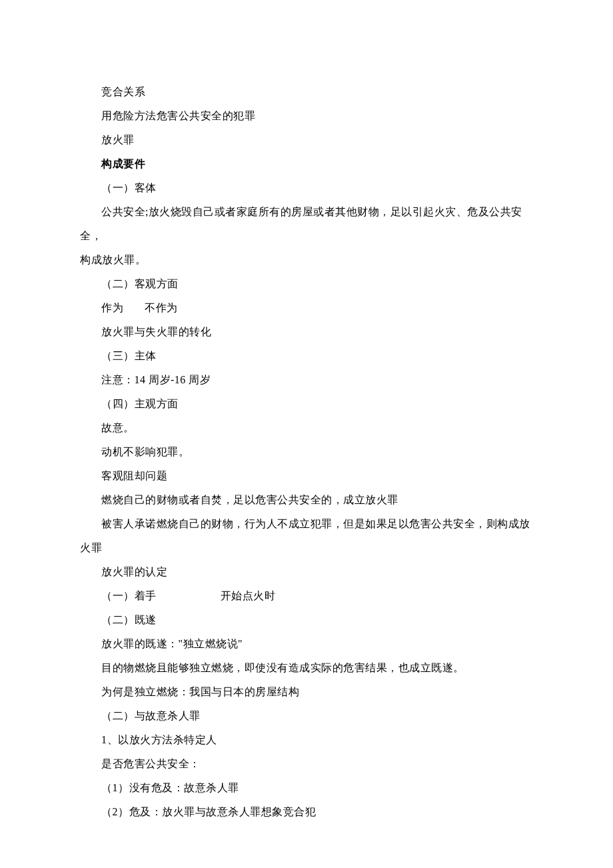 This screenshot has height=868, width=613. Describe the element at coordinates (306, 548) in the screenshot. I see `text-line: 火罪` at that location.